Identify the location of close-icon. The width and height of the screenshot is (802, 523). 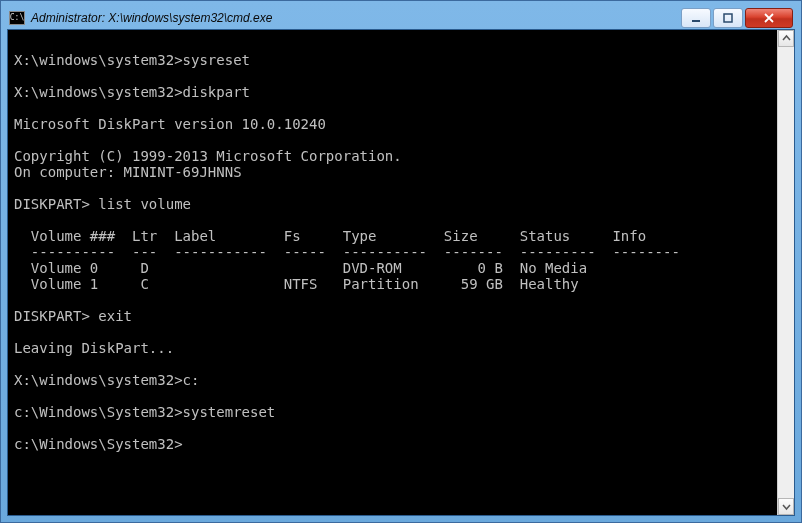
(769, 18).